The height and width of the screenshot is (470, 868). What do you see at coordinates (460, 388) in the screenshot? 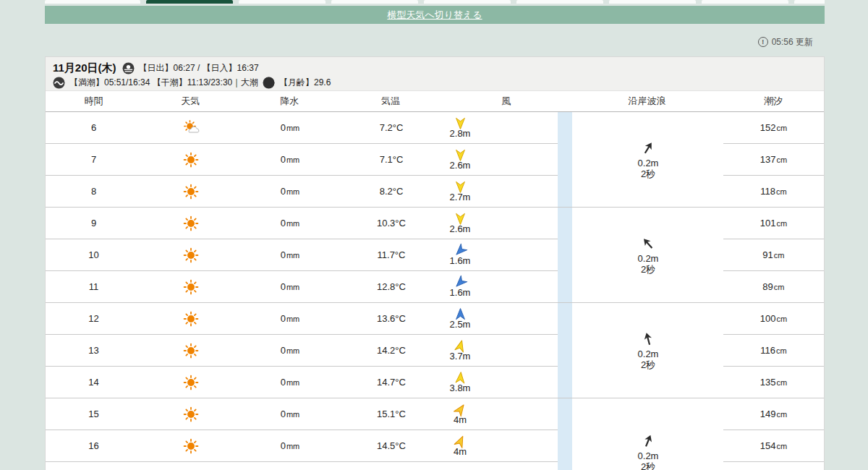
I see `wind-speed: 3.8m` at bounding box center [460, 388].